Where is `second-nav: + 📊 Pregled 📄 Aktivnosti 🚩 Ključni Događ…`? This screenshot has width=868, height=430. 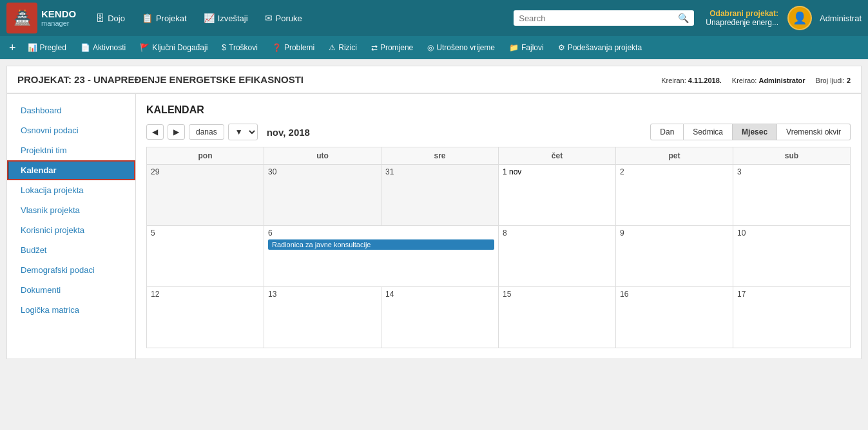
second-nav: + 📊 Pregled 📄 Aktivnosti 🚩 Ključni Događ… is located at coordinates (434, 48).